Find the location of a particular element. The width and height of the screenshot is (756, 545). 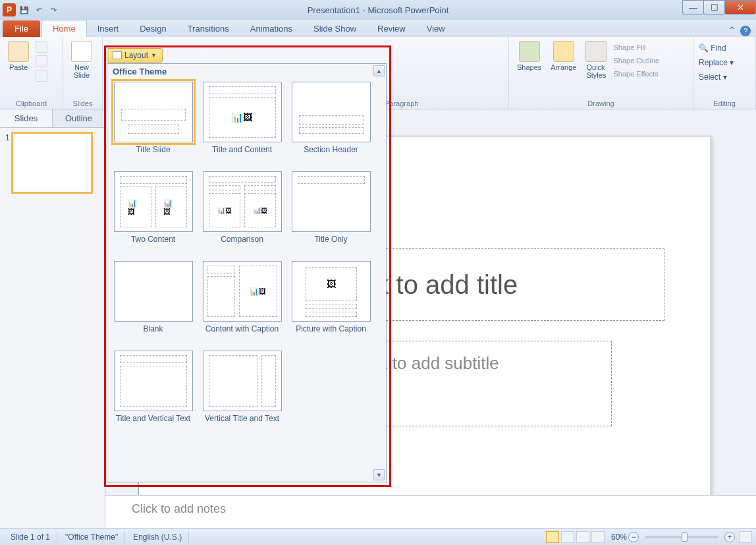

status-language: English (U.S.) is located at coordinates (158, 537).